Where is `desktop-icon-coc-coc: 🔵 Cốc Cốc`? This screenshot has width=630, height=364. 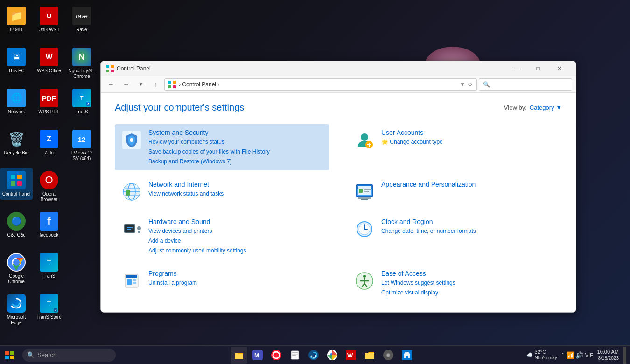
desktop-icon-coc-coc: 🔵 Cốc Cốc is located at coordinates (16, 225).